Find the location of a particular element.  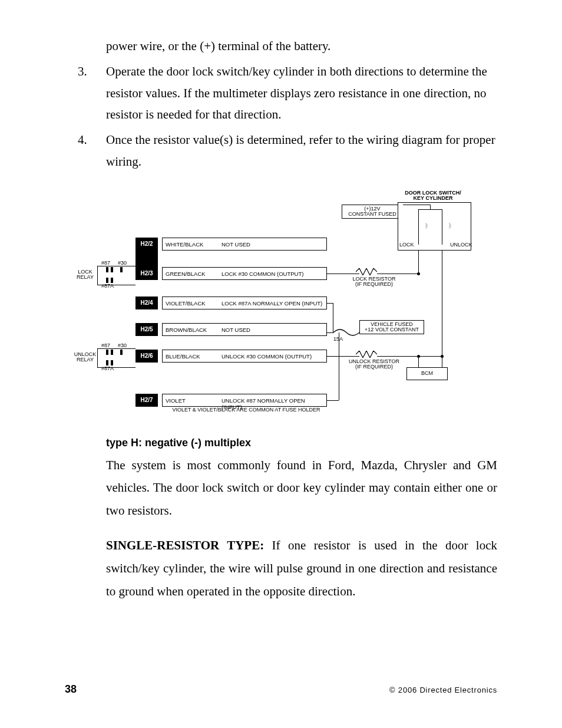

bcm-label: BCM is located at coordinates (427, 374).